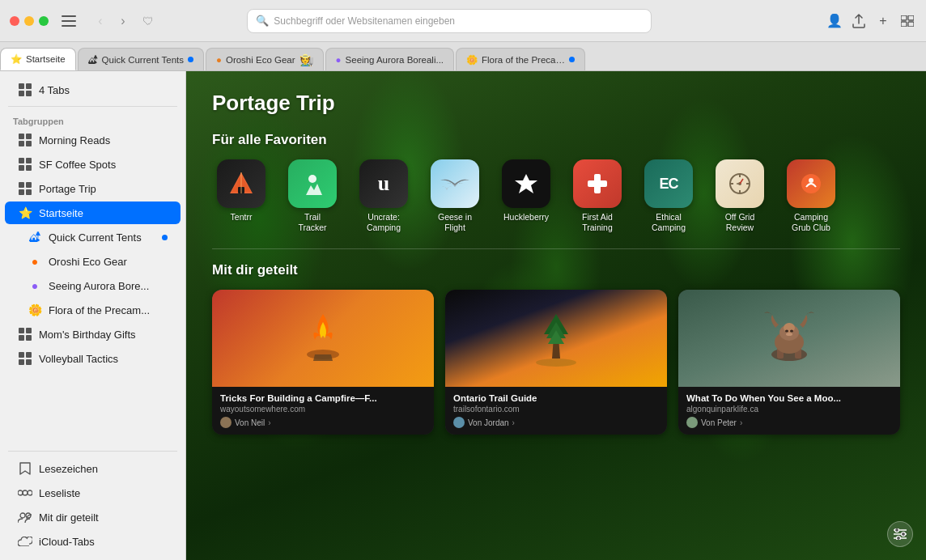 The image size is (926, 560). Describe the element at coordinates (811, 196) in the screenshot. I see `favorite-camping-grub: CampingGrub Club` at that location.